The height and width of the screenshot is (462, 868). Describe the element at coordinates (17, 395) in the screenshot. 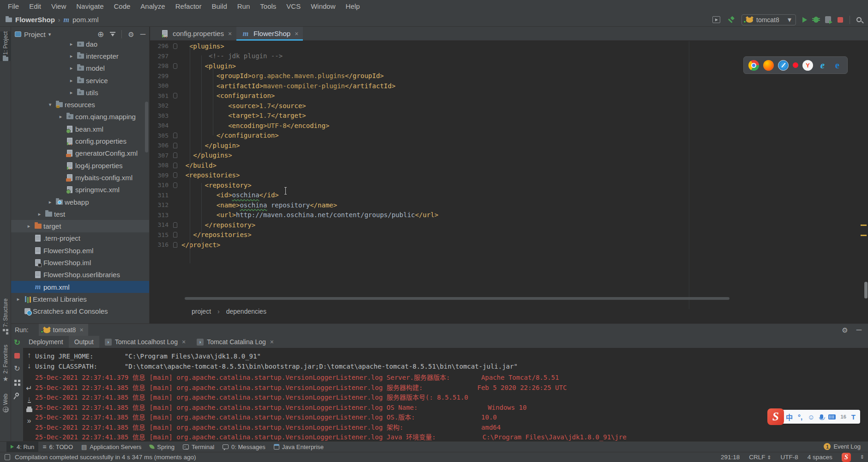

I see `pin-icon` at that location.